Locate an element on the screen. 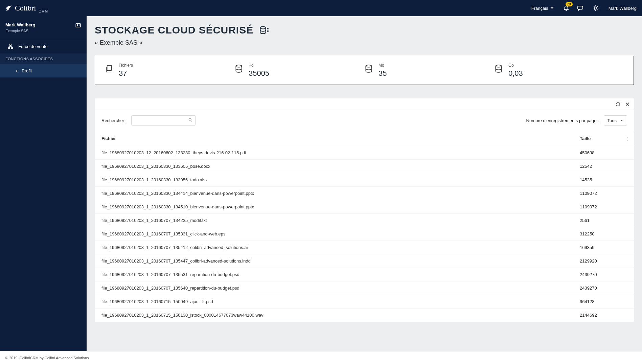  file-size-cell: 12542 is located at coordinates (603, 166).